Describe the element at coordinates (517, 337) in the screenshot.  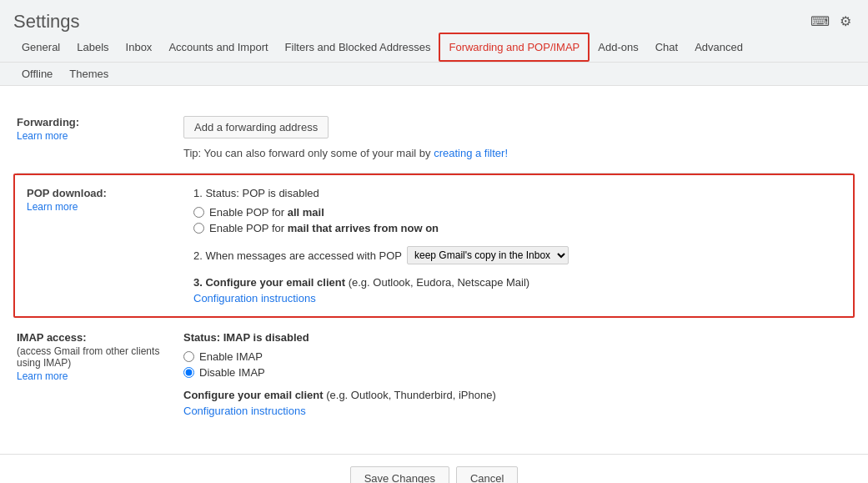
I see `imap-status: Status: IMAP is disabled` at that location.